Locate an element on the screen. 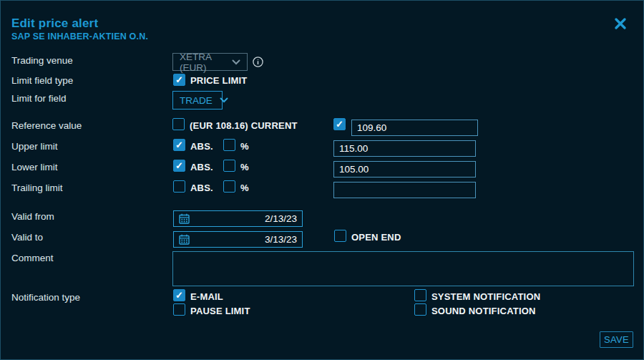 The height and width of the screenshot is (360, 644). limit-for-field-value: TRADE is located at coordinates (196, 100).